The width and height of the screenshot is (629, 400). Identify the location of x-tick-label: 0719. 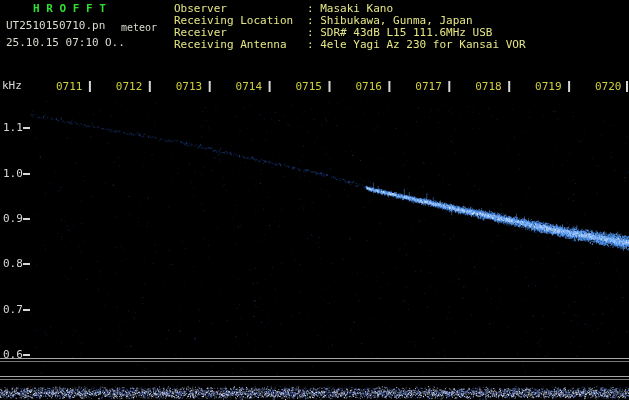
(548, 86).